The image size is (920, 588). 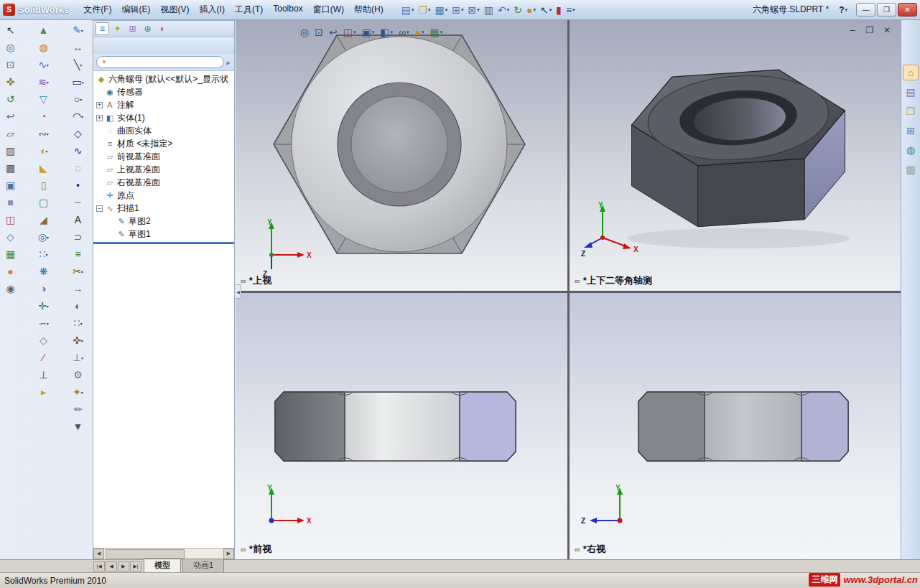 What do you see at coordinates (424, 10) in the screenshot?
I see `open-file-icon: ❐▾` at bounding box center [424, 10].